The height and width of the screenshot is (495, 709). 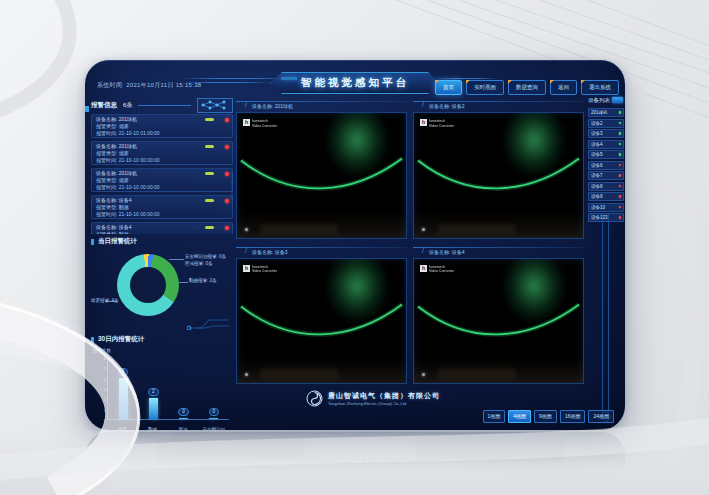 What do you see at coordinates (606, 196) in the screenshot?
I see `device-row-设备9: 设备9` at bounding box center [606, 196].